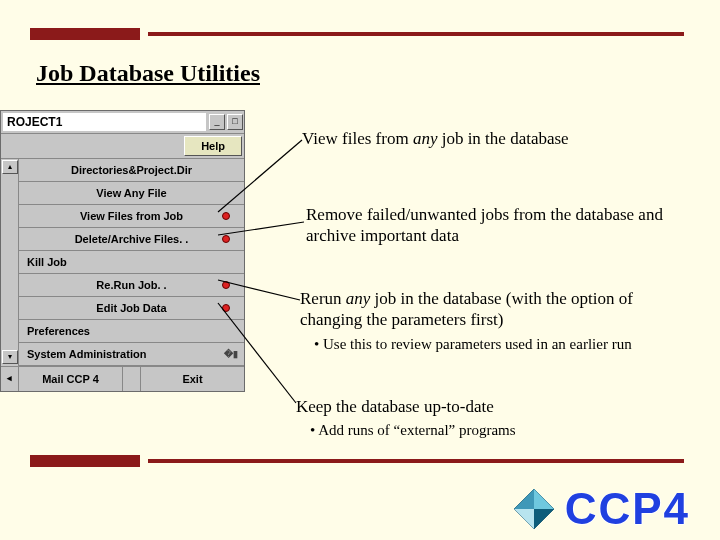 This screenshot has width=720, height=540. Describe the element at coordinates (132, 332) in the screenshot. I see `menu-item-preferences: Preferences` at that location.